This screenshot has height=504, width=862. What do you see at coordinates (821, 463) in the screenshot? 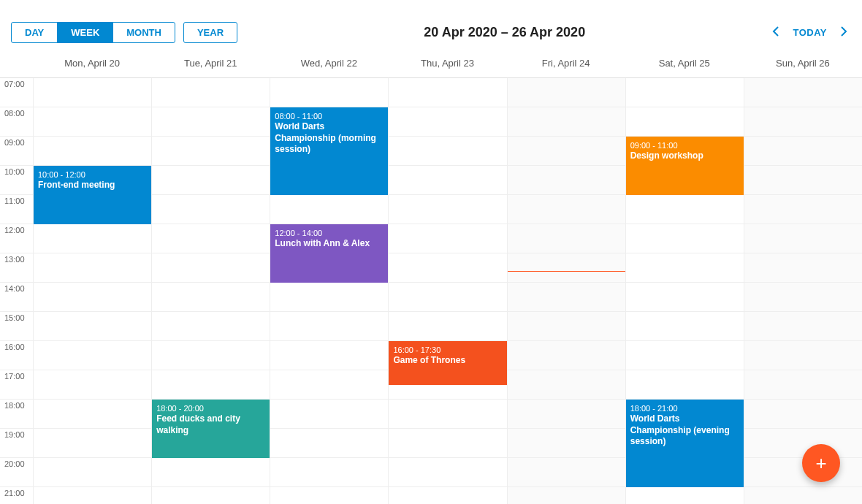
I see `add-event-button: +` at bounding box center [821, 463].